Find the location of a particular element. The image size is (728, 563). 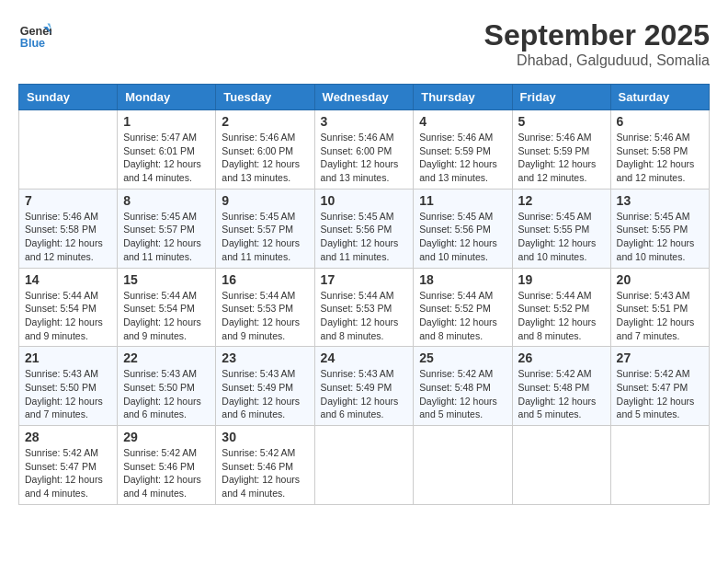

calendar-cell: 18Sunrise: 5:44 AM Sunset: 5:52 PM Dayli… is located at coordinates (463, 307).